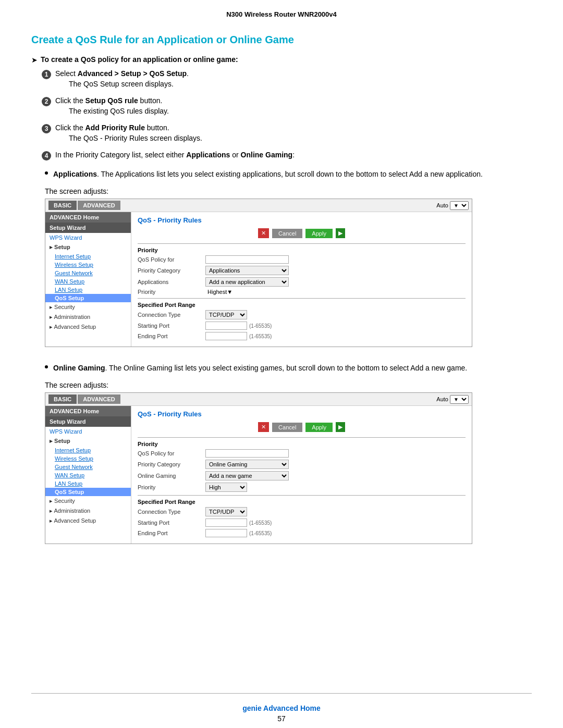 This screenshot has width=563, height=728. I want to click on sidebar-wireless-setup-1: Wireless Setup, so click(88, 265).